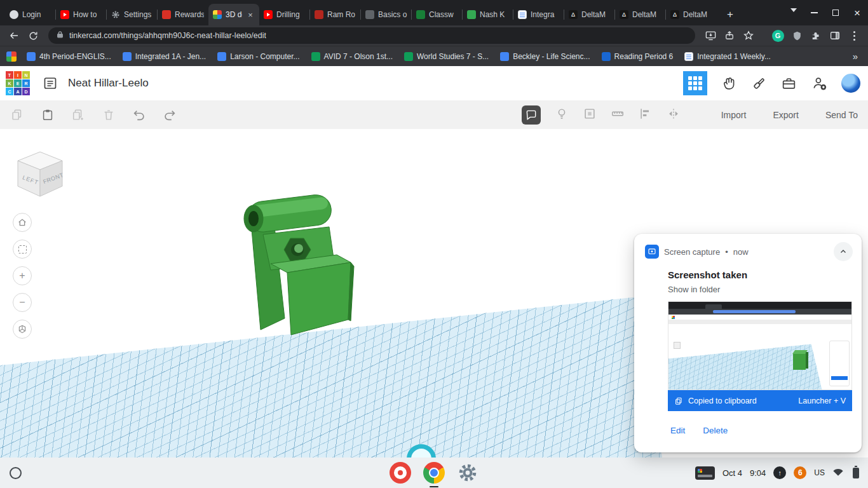 This screenshot has width=868, height=488. I want to click on logo-tile: R, so click(26, 83).